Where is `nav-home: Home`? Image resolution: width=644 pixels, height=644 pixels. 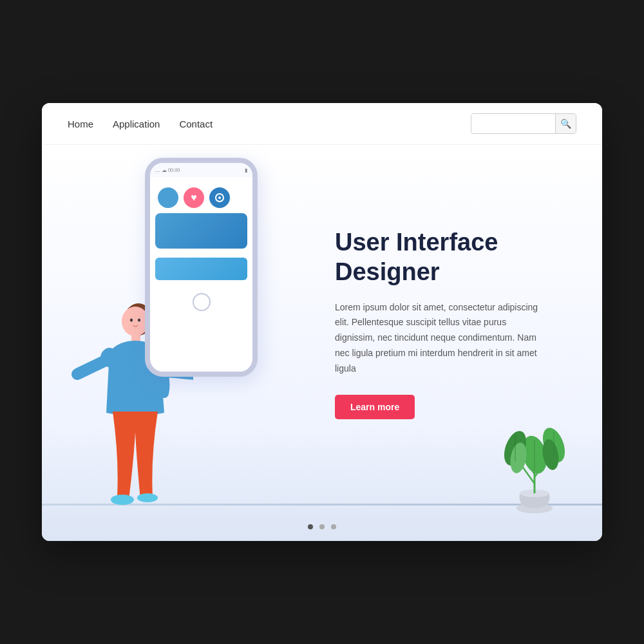
nav-home: Home is located at coordinates (80, 124).